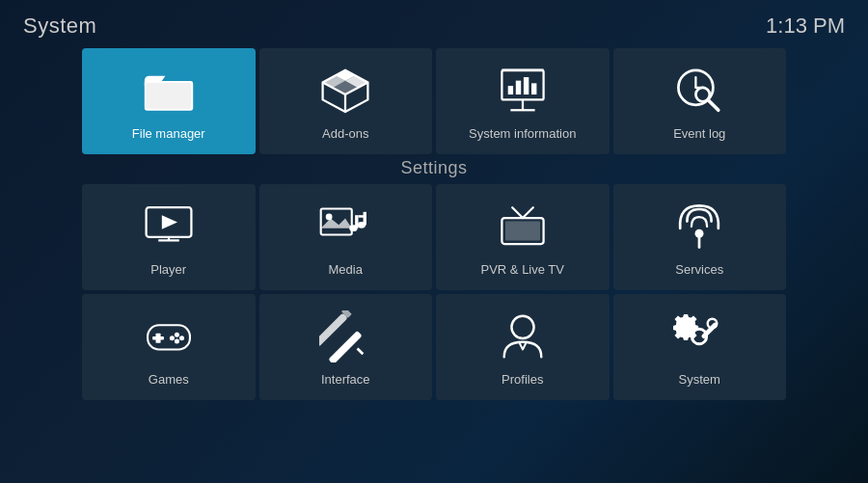 The height and width of the screenshot is (483, 868). Describe the element at coordinates (60, 26) in the screenshot. I see `page-title: System` at that location.